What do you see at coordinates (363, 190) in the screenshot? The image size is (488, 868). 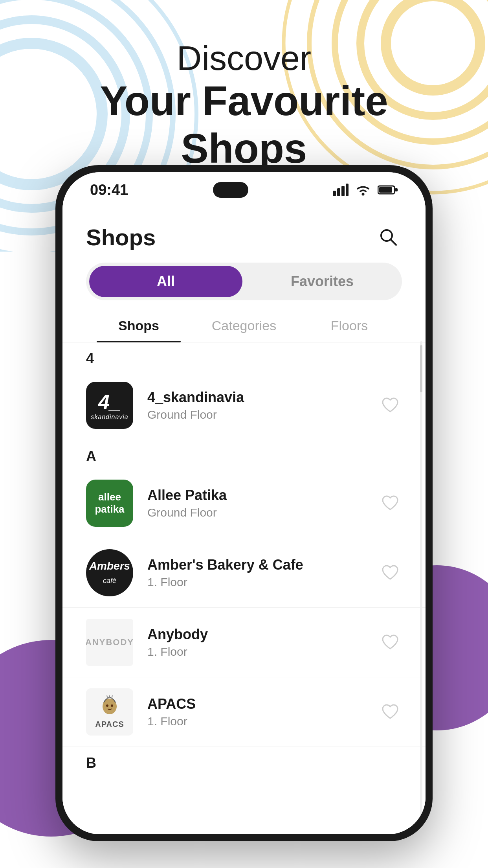 I see `wifi-icon` at bounding box center [363, 190].